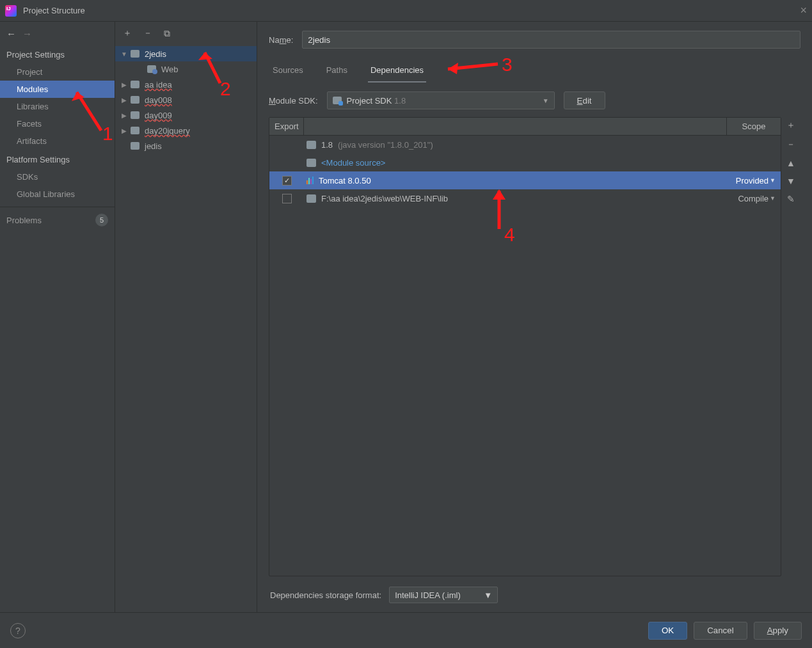  Describe the element at coordinates (186, 115) in the screenshot. I see `tree-item: ▶day009` at that location.